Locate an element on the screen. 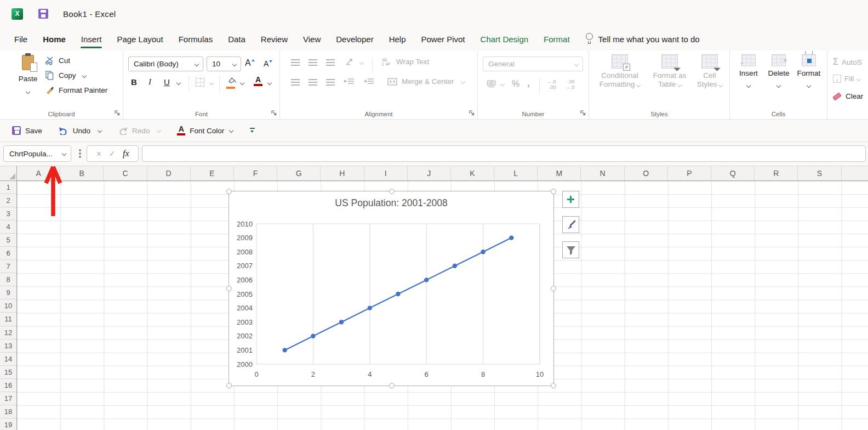 Image resolution: width=868 pixels, height=430 pixels. chart-handle-bottom-center is located at coordinates (392, 386).